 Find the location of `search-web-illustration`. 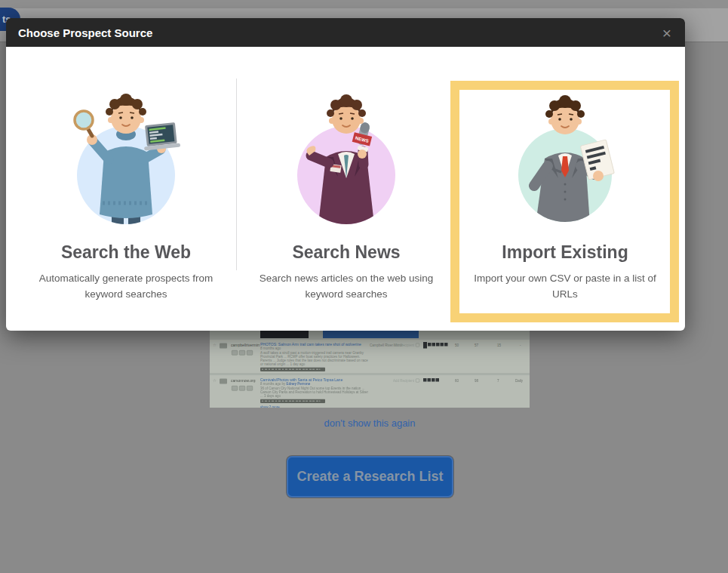

search-web-illustration is located at coordinates (126, 156).